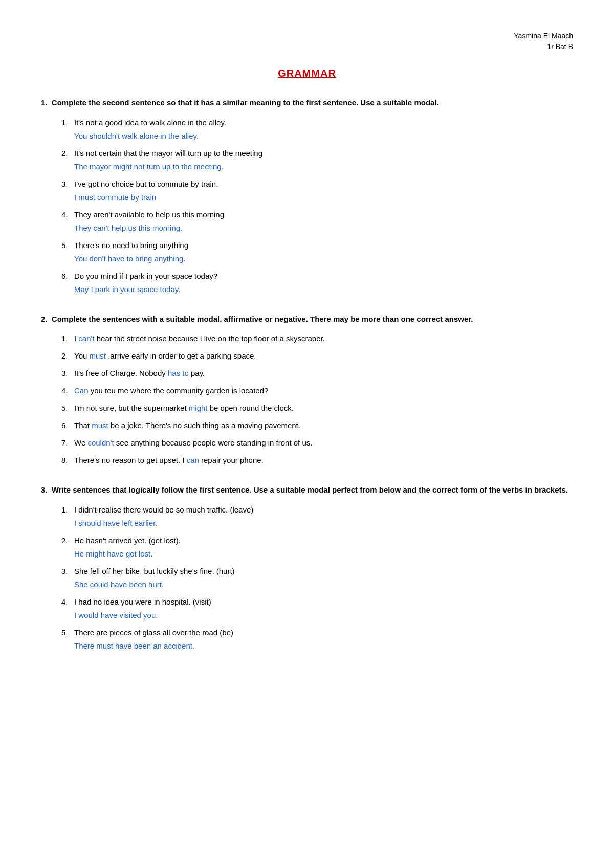 The height and width of the screenshot is (868, 614). I want to click on list-item: I'm not sure, but the supermarket might …, so click(317, 408).